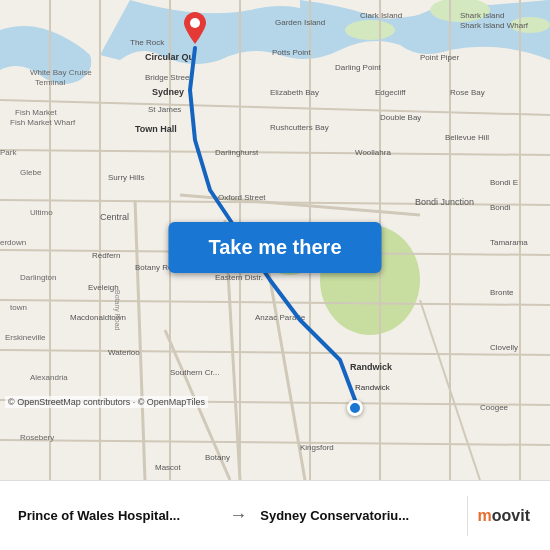 The width and height of the screenshot is (550, 550). Describe the element at coordinates (164, 110) in the screenshot. I see `svg-text: St James` at that location.